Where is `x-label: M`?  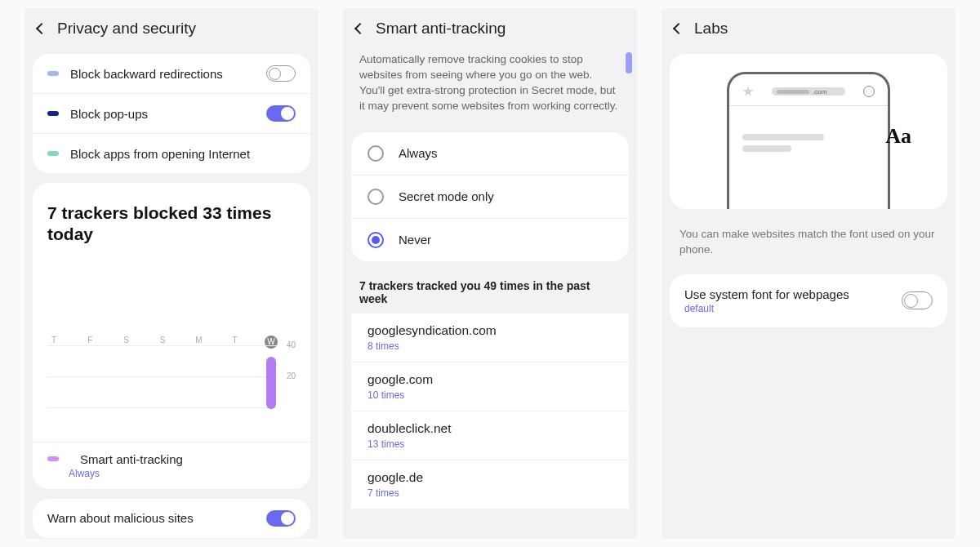 x-label: M is located at coordinates (198, 342).